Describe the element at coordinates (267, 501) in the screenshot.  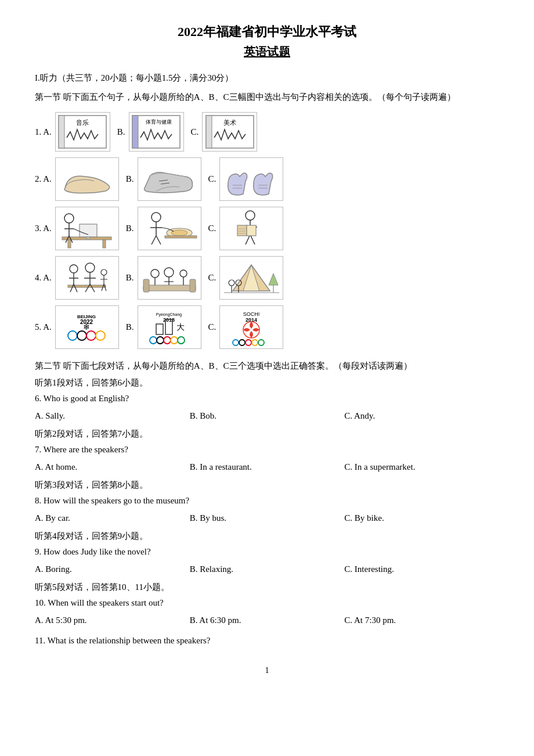
I see `q8-text: 8. How will the speakers go to the museu…` at that location.